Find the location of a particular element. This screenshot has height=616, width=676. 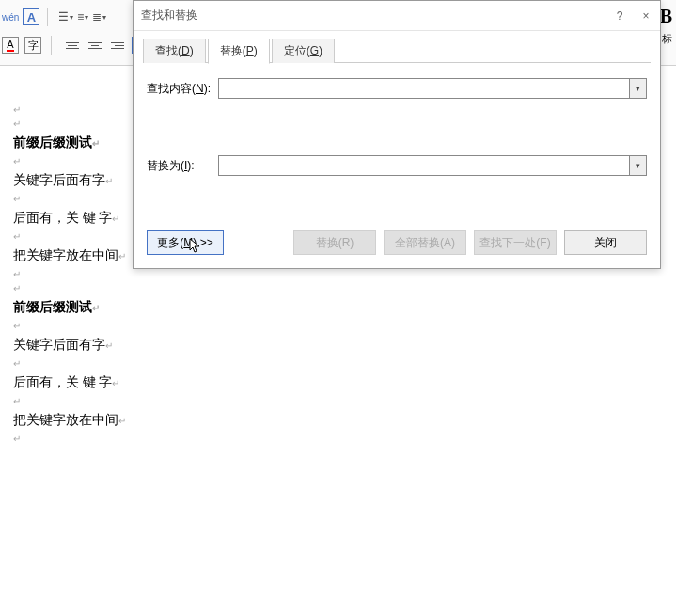

dialog-button-row: 更多(M) >> 替换(R) 全部替换(A) 查找下一处(F) 关闭 is located at coordinates (397, 243).